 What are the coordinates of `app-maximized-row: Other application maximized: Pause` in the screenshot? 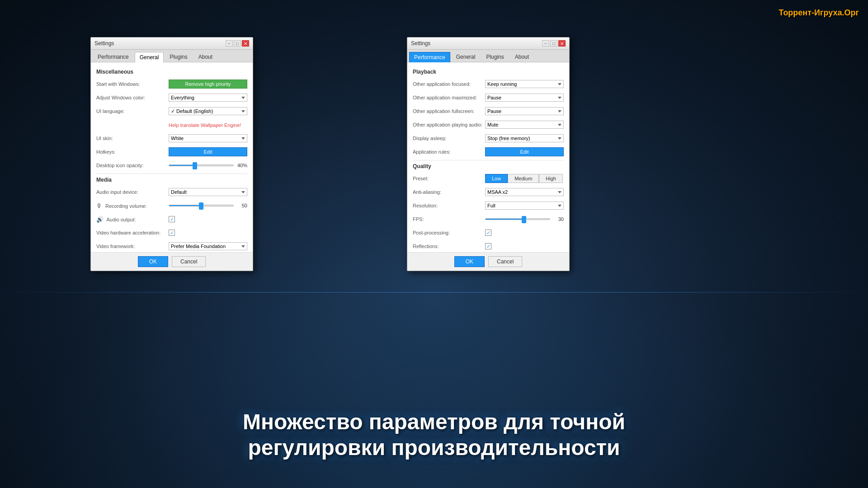 It's located at (488, 98).